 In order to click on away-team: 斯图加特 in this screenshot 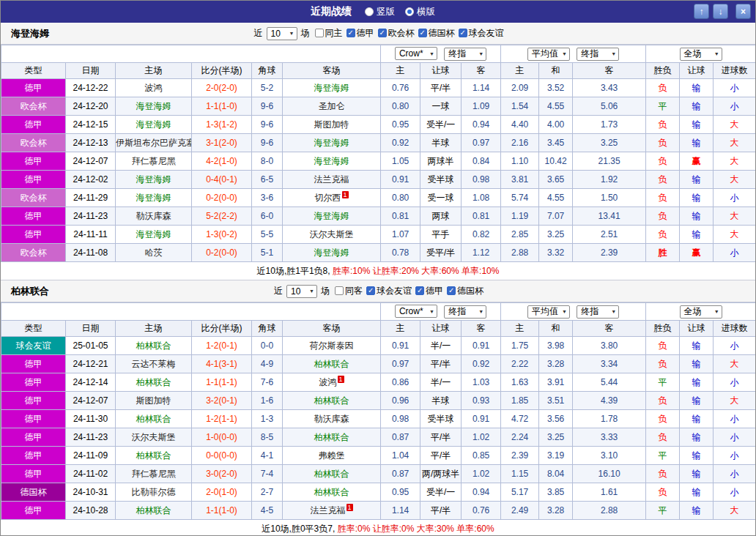, I will do `click(332, 124)`.